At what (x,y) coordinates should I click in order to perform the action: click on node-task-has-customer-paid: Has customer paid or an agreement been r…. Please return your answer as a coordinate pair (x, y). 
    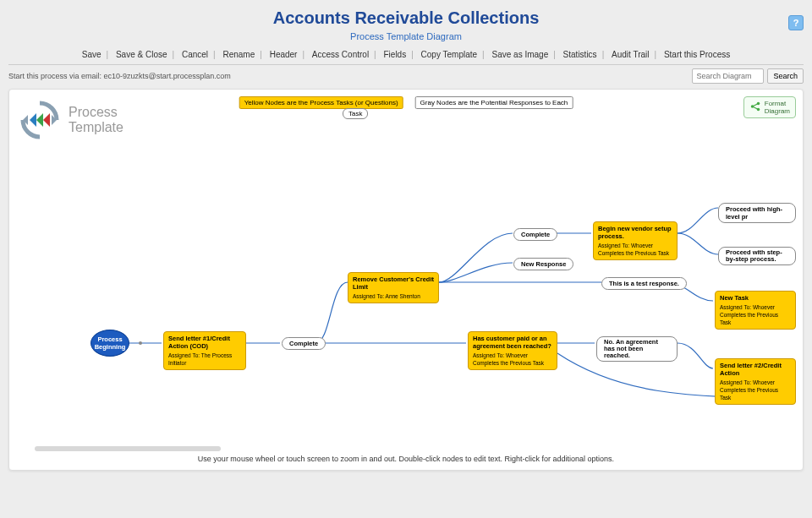
    Looking at the image, I should click on (513, 351).